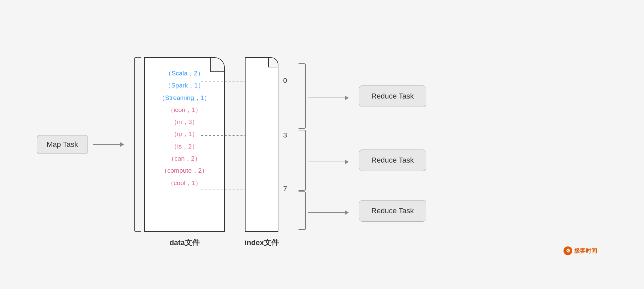 This screenshot has width=644, height=289. What do you see at coordinates (285, 135) in the screenshot?
I see `index-num-3: 3` at bounding box center [285, 135].